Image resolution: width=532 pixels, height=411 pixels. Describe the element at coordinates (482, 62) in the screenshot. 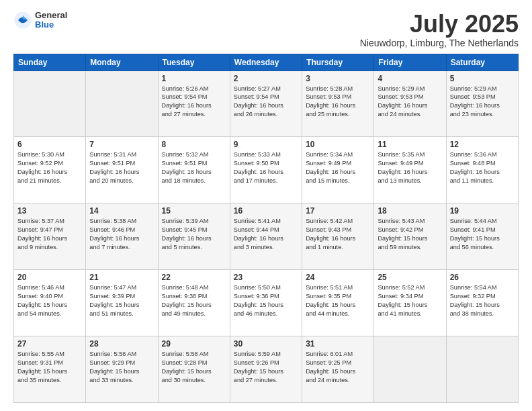

I see `weekday-header: Saturday` at that location.